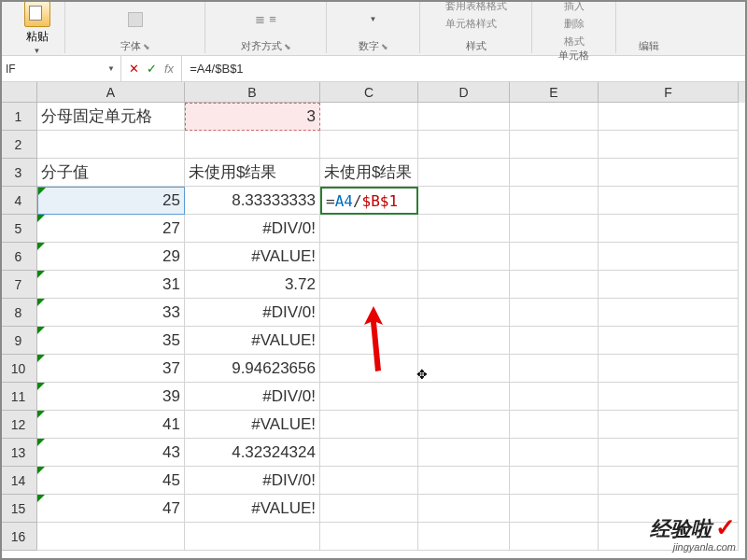 This screenshot has width=747, height=560. What do you see at coordinates (252, 257) in the screenshot?
I see `cell-B6: #VALUE!` at bounding box center [252, 257].